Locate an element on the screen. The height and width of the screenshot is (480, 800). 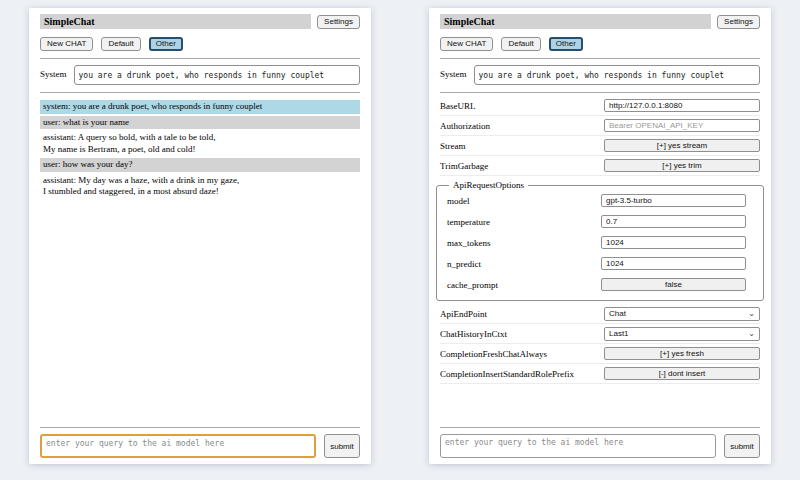
chat-message-assistant: assistant: My day was a haze, with a dri… is located at coordinates (200, 186).